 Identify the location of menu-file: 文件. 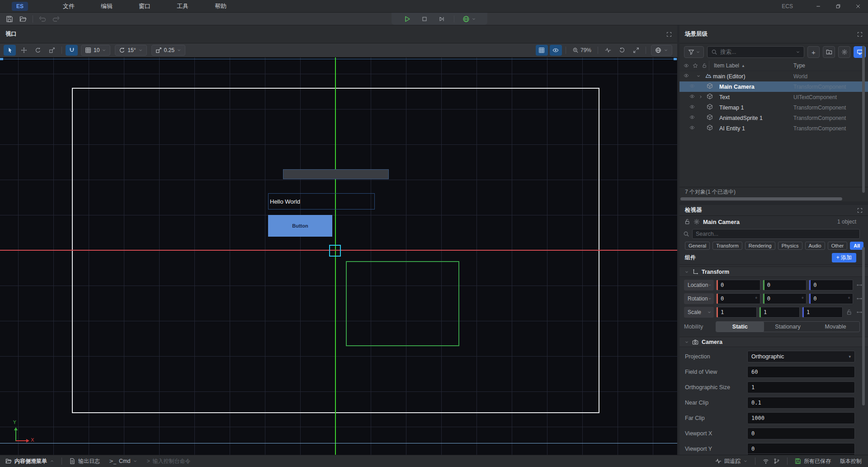
(69, 6).